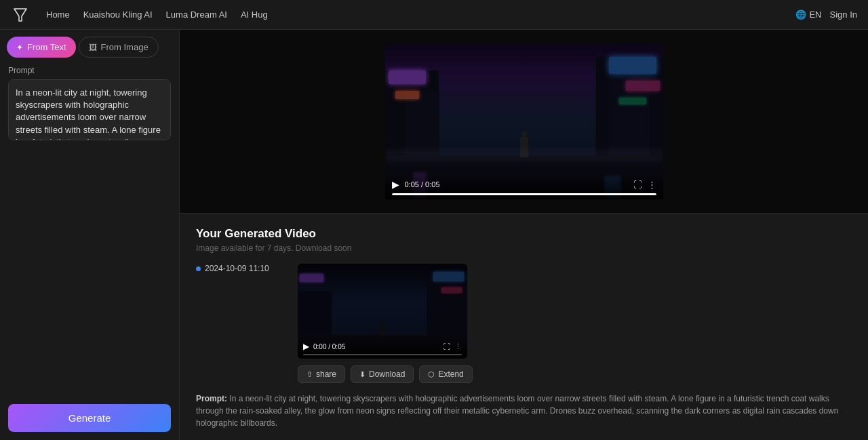 The height and width of the screenshot is (440, 868). Describe the element at coordinates (446, 374) in the screenshot. I see `extend-button: ⬡ Extend` at that location.